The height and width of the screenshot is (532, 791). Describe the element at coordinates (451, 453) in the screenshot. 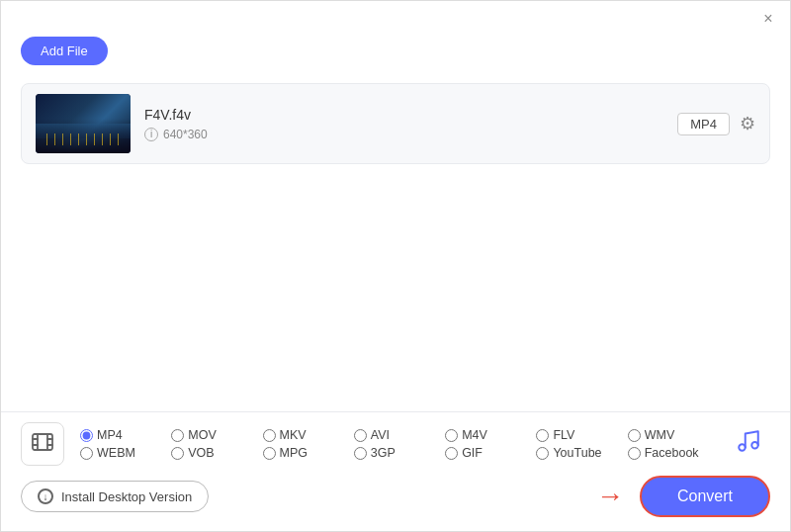

I see `radio-gif` at that location.